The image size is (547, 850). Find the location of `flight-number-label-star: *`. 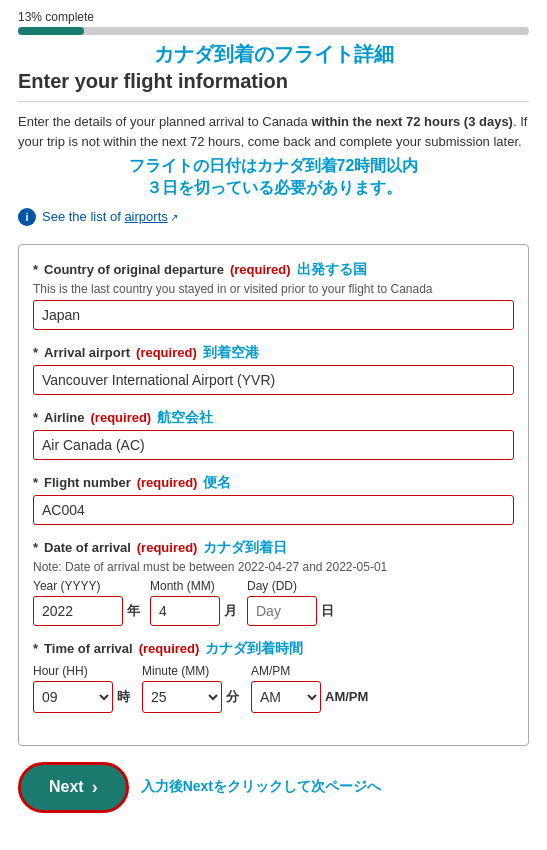

flight-number-label-star: * is located at coordinates (36, 482).